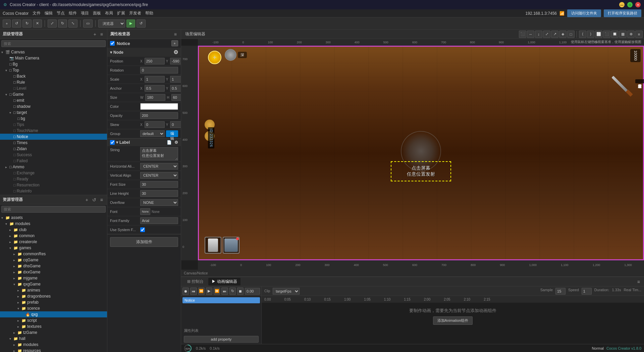 The width and height of the screenshot is (644, 352). Describe the element at coordinates (54, 94) in the screenshot. I see `tree-item-game: ▾ □ Game` at that location.